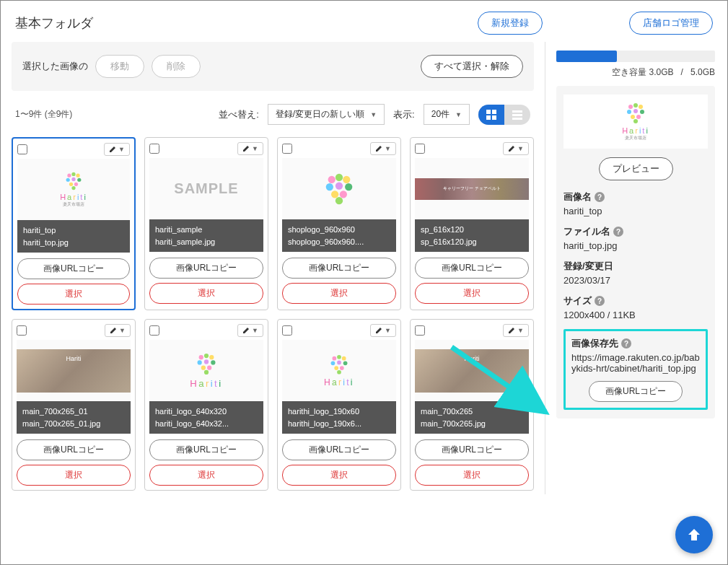 The image size is (728, 565). Describe the element at coordinates (74, 237) in the screenshot. I see `card-caption: hariti_tophariti_top.jpg` at that location.